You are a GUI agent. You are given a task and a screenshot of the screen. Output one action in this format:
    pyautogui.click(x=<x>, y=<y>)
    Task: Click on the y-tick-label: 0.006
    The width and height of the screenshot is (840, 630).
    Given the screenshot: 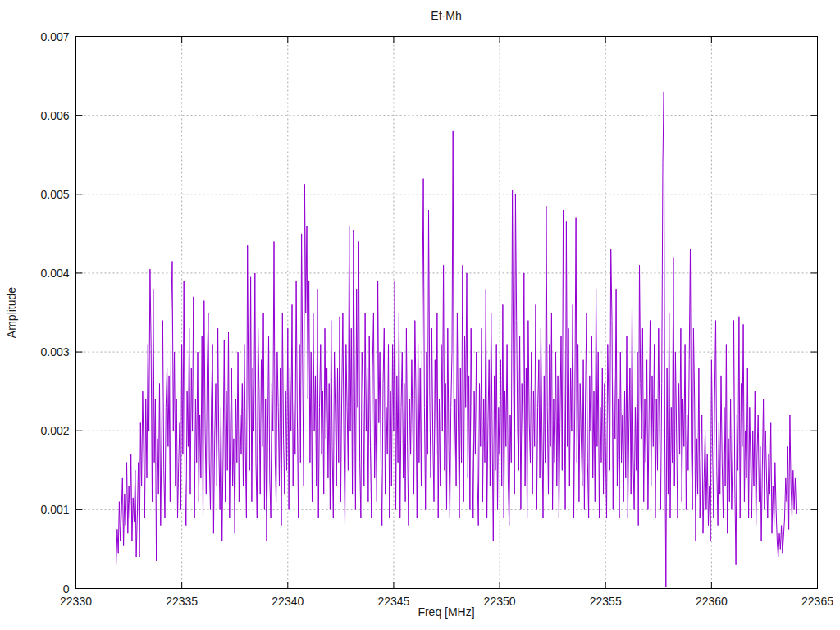 What is the action you would take?
    pyautogui.click(x=54, y=116)
    